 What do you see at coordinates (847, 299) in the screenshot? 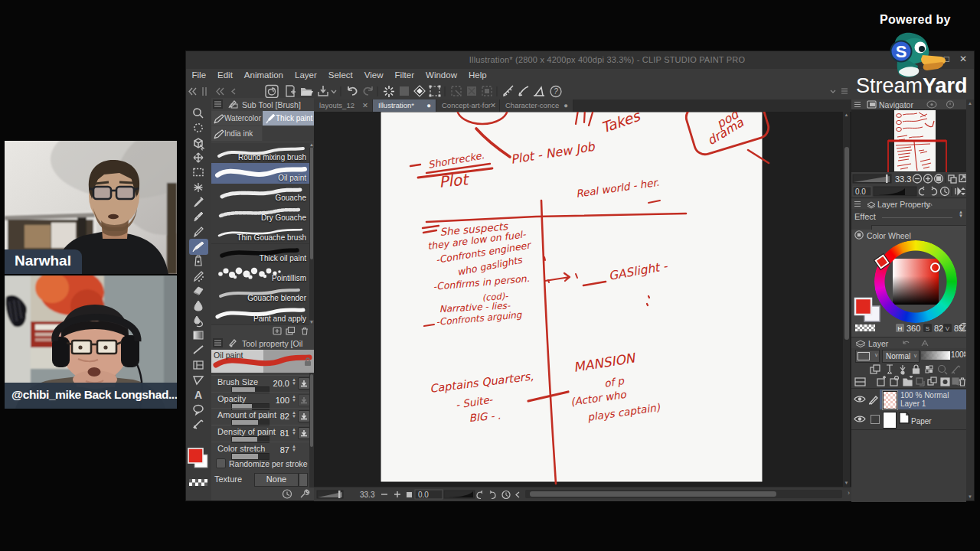
I see `canvas-vscrollbar: ▲ ▼` at bounding box center [847, 299].